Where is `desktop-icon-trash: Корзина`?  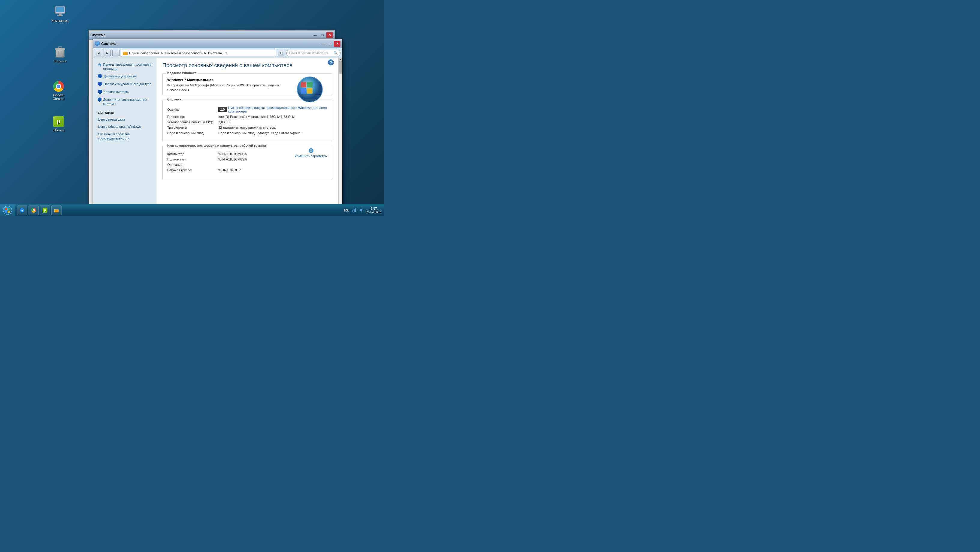
desktop-icon-trash: Корзина is located at coordinates (60, 55).